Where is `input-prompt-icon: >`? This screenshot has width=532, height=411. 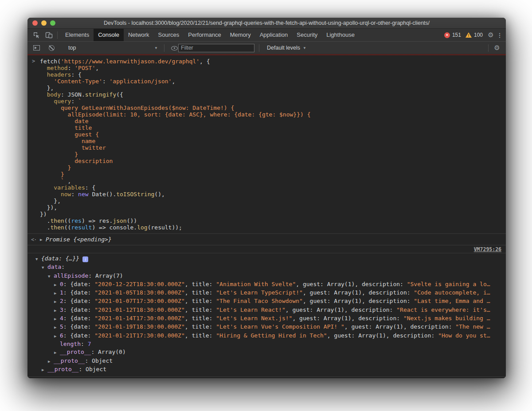
input-prompt-icon: > is located at coordinates (34, 61).